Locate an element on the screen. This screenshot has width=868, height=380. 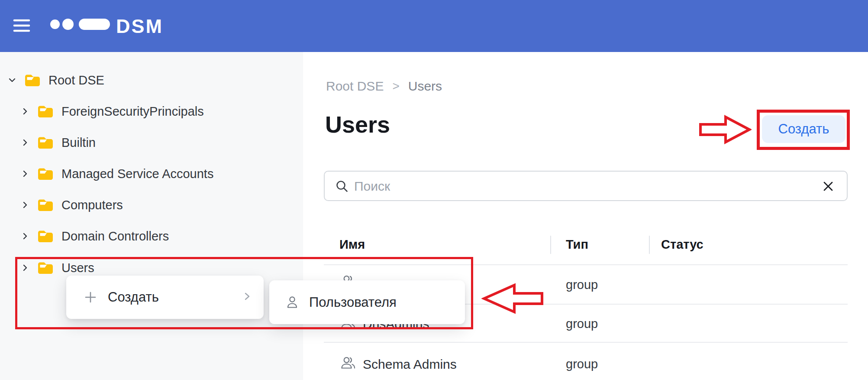
tree-item-label: Builtin is located at coordinates (79, 143).